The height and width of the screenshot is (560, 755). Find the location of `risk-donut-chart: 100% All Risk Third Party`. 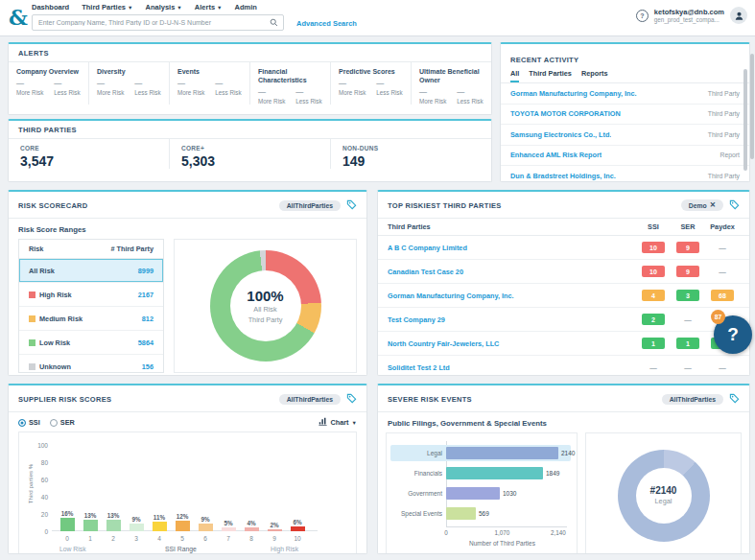

risk-donut-chart: 100% All Risk Third Party is located at coordinates (266, 306).